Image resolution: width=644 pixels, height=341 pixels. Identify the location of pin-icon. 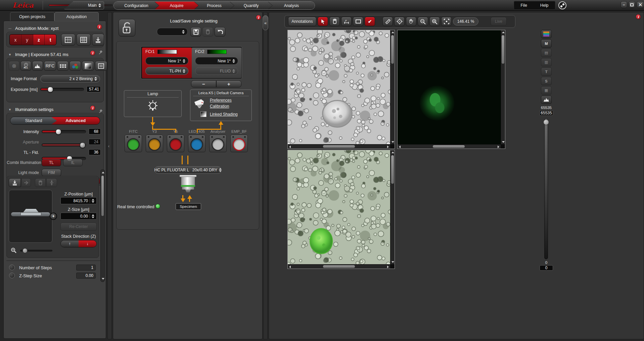
(100, 53).